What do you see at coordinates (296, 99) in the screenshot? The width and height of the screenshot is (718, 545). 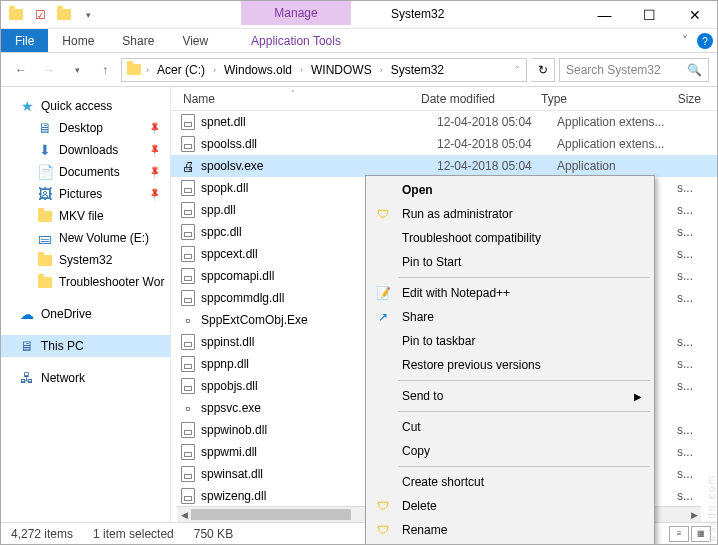 I see `column-name: Name` at bounding box center [296, 99].